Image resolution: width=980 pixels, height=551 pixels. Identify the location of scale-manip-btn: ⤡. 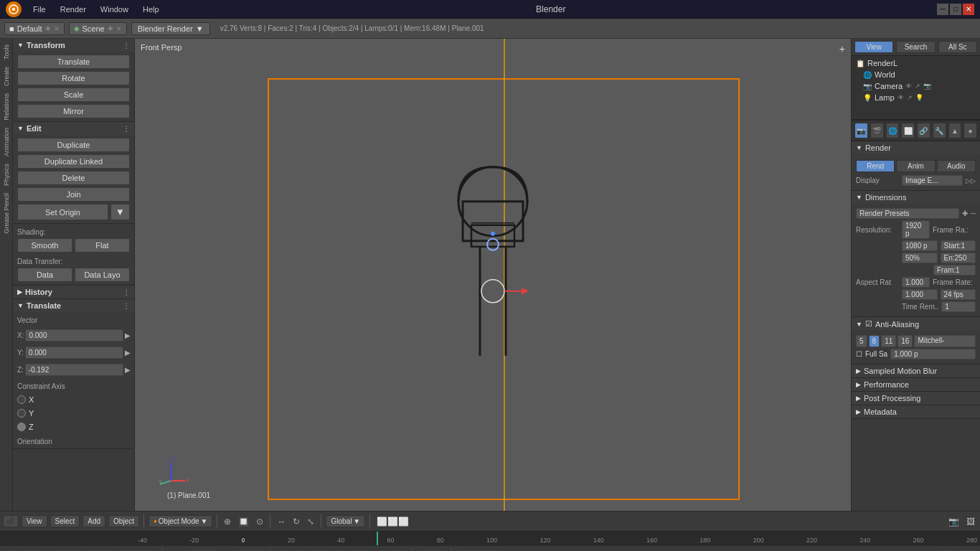
(311, 522).